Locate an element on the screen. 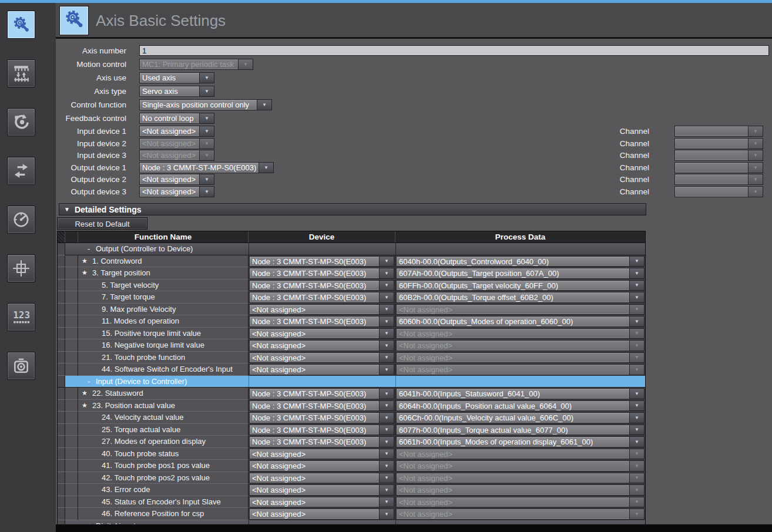 Image resolution: width=772 pixels, height=532 pixels. sidebar-tab-swap-arrows is located at coordinates (21, 171).